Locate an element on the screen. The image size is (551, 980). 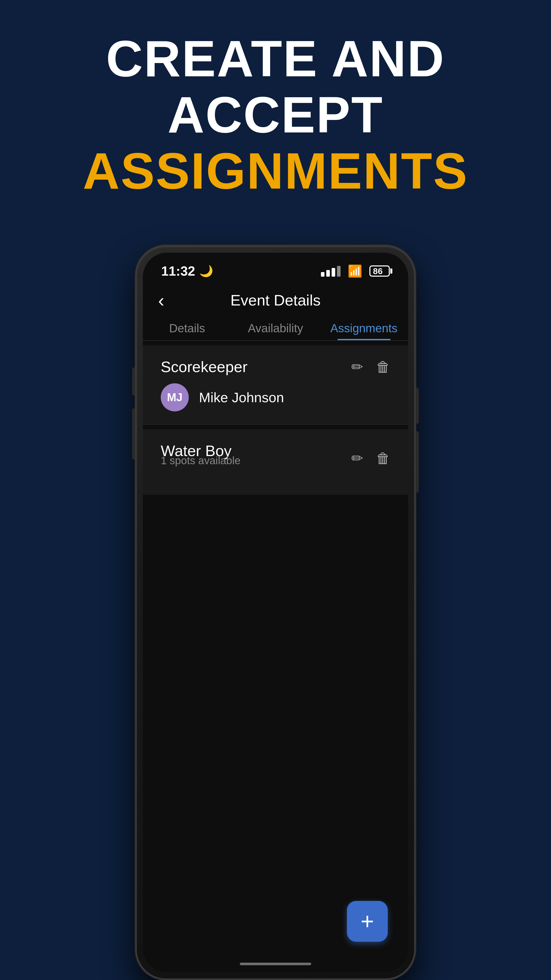
avatar-mike: MJ is located at coordinates (175, 397).